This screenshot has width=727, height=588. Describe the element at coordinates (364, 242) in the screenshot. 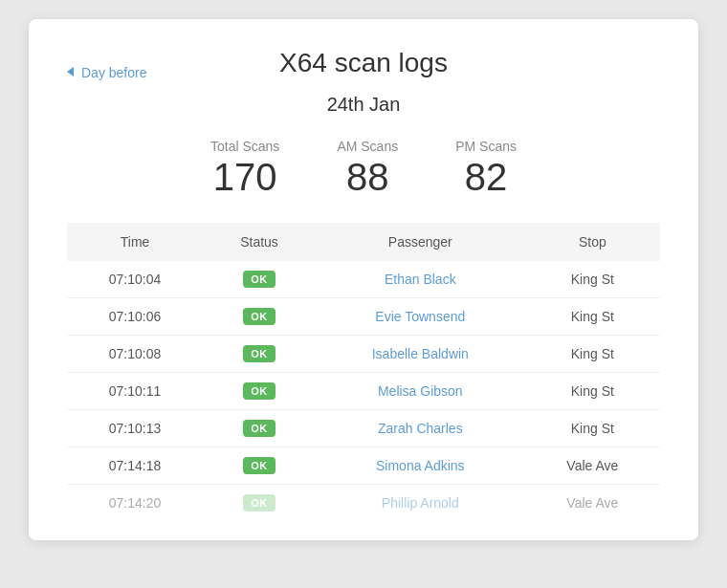

I see `table-header-row: Time Status Passenger Stop` at that location.